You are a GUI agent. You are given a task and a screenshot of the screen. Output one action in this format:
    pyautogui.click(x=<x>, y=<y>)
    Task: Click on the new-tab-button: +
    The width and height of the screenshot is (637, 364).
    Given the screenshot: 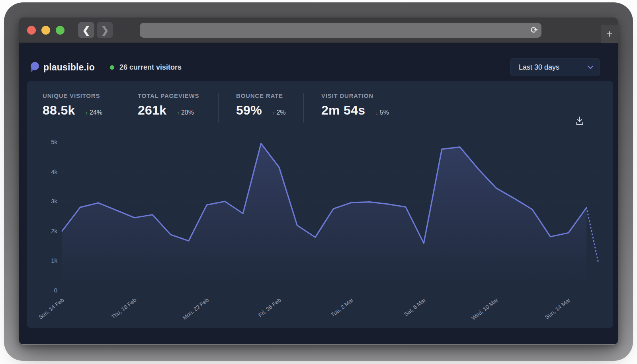 What is the action you would take?
    pyautogui.click(x=610, y=34)
    